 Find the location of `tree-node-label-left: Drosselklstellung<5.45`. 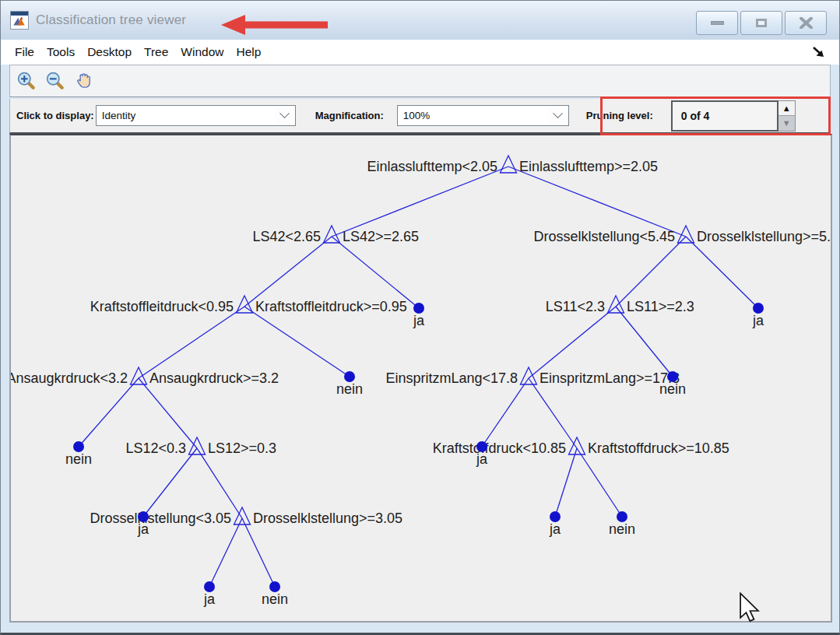

tree-node-label-left: Drosselklstellung<5.45 is located at coordinates (604, 237).